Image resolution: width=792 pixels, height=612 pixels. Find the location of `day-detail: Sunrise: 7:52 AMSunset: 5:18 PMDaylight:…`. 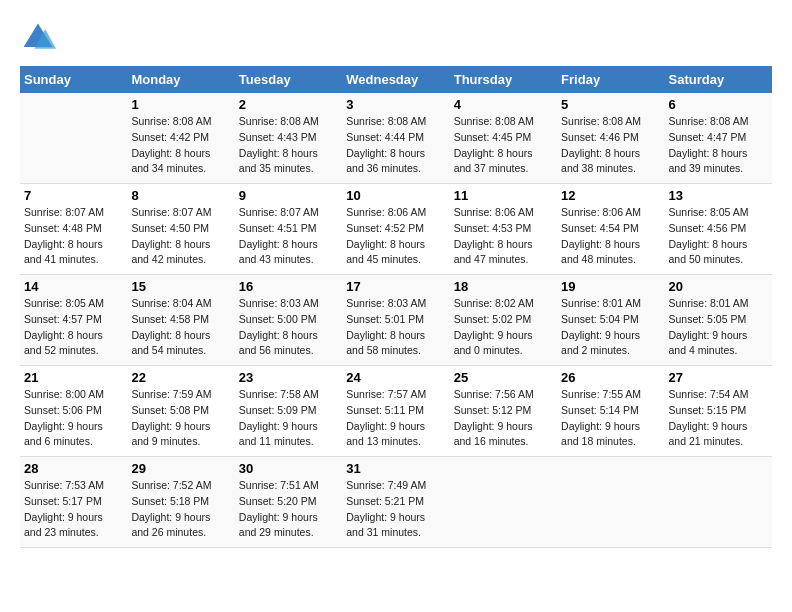

day-detail: Sunrise: 7:52 AMSunset: 5:18 PMDaylight:… is located at coordinates (180, 510).